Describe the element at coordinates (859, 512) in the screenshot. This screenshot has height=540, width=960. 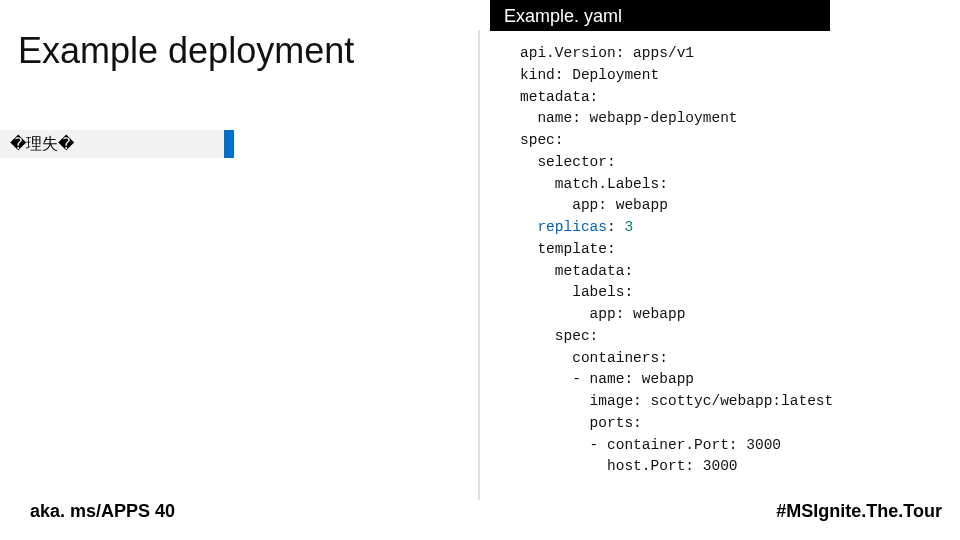
I see `footer-hashtag: #MSIgnite.The.Tour` at that location.